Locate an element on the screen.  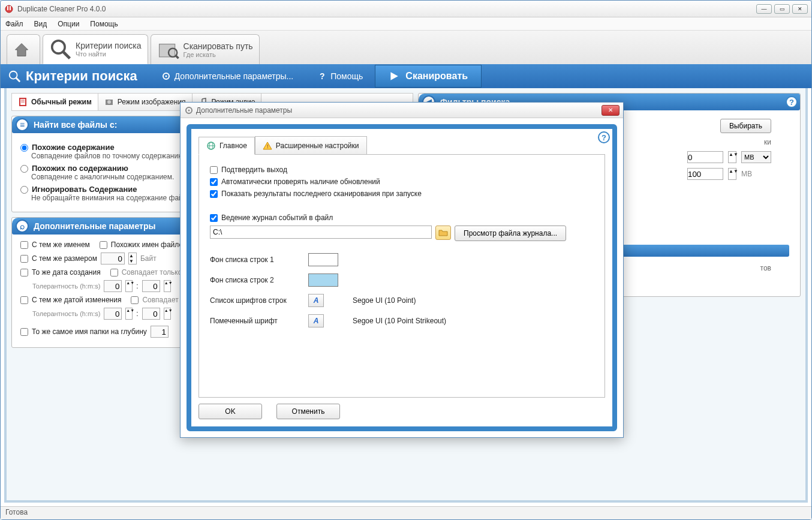
play-icon is located at coordinates (394, 76).